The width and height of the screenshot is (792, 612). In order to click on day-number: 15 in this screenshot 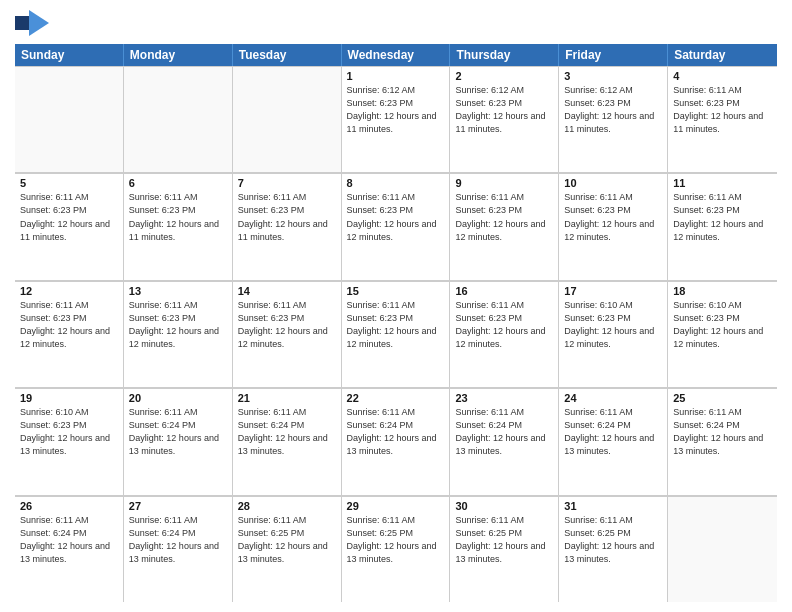, I will do `click(396, 291)`.